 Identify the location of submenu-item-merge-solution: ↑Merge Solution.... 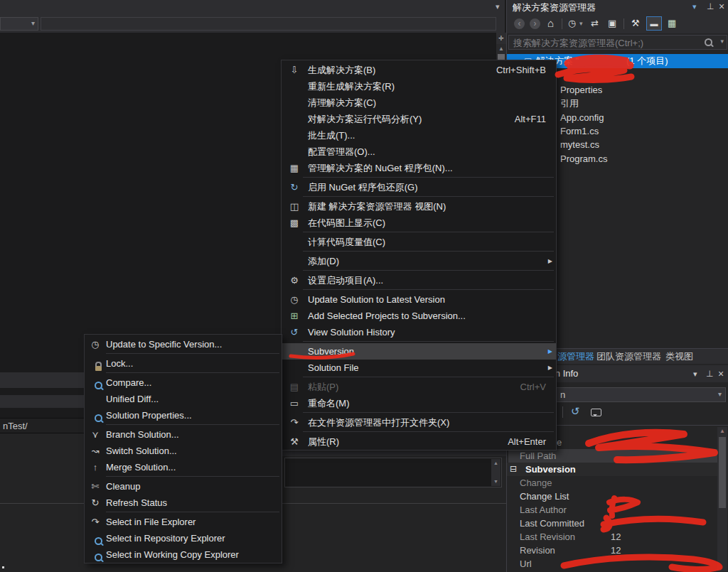
(183, 468).